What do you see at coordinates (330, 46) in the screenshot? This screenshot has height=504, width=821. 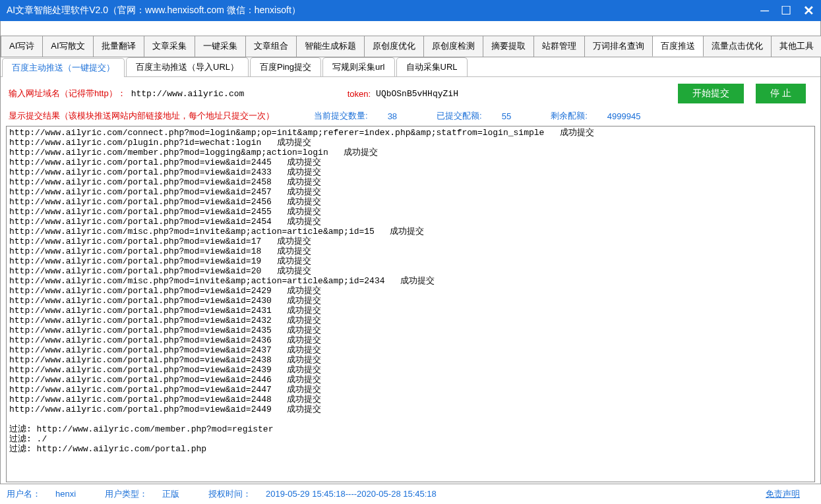 I see `main-tab-6: 智能生成标题` at bounding box center [330, 46].